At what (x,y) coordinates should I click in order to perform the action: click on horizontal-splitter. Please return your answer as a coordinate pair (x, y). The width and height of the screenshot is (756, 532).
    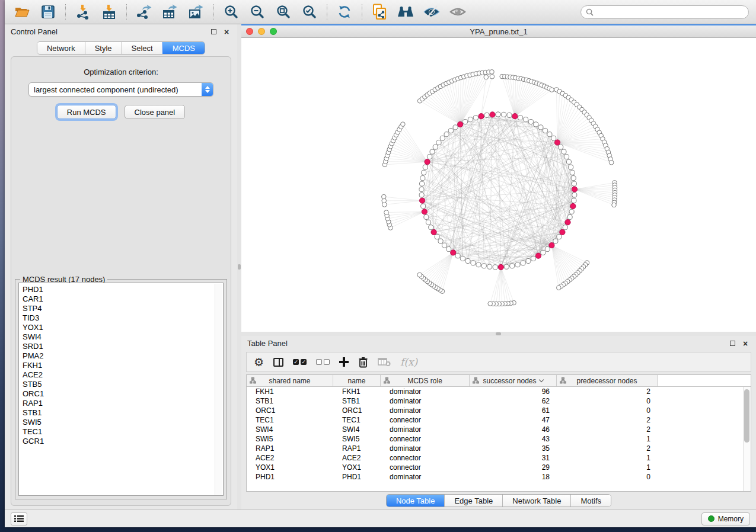
    Looking at the image, I should click on (499, 334).